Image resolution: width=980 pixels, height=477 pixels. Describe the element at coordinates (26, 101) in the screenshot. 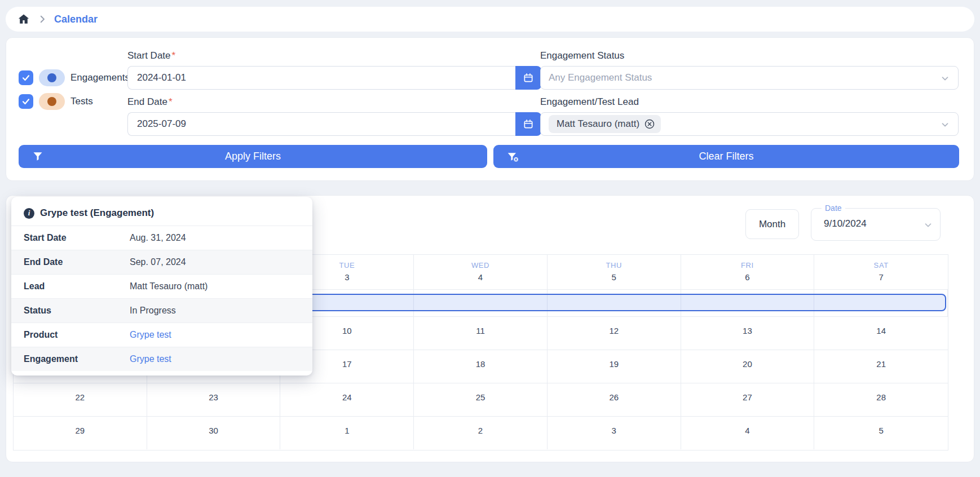

I see `tests-checkbox` at that location.